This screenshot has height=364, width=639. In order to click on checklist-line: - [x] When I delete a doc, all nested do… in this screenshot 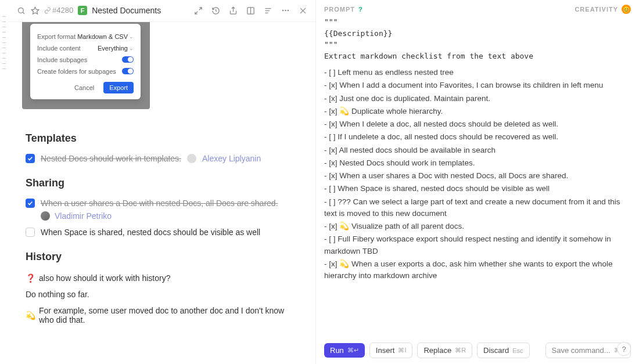, I will do `click(478, 124)`.